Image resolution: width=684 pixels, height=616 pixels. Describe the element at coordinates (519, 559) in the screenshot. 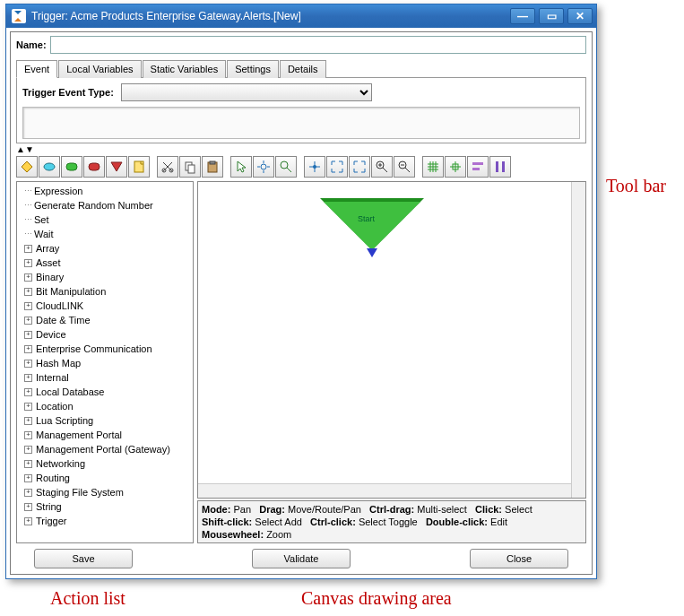

I see `close-button: Close` at that location.